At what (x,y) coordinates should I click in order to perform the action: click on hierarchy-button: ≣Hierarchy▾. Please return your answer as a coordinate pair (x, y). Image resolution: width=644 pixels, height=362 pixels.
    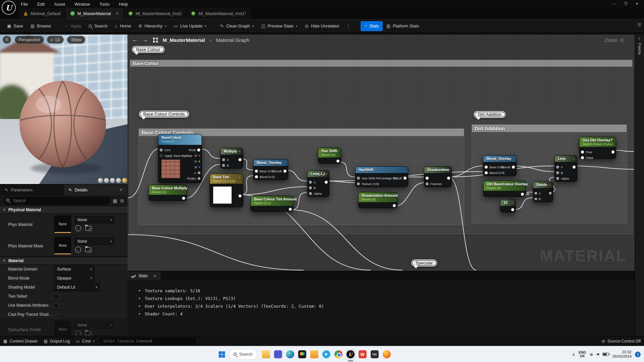
    Looking at the image, I should click on (152, 26).